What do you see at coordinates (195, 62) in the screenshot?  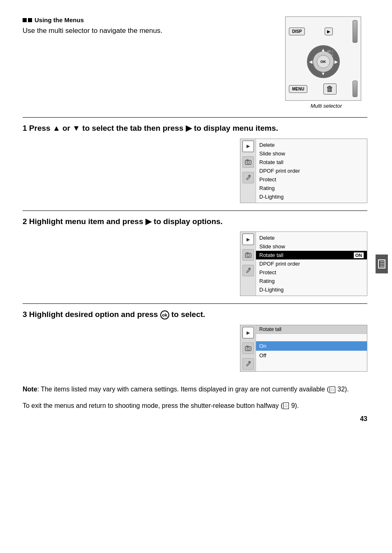 I see `using-menus-section: Using the Menus Use the multi selector t…` at bounding box center [195, 62].